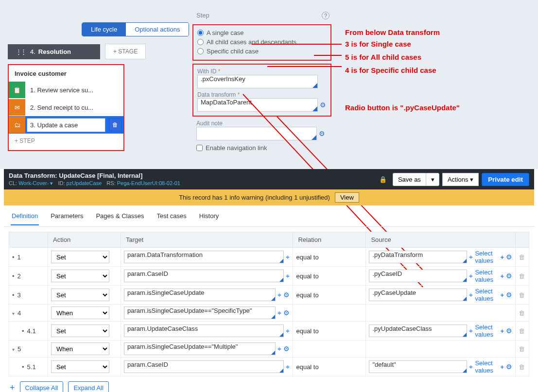 The height and width of the screenshot is (392, 538). I want to click on annotation-line4: 4 is for Specific child case, so click(391, 70).